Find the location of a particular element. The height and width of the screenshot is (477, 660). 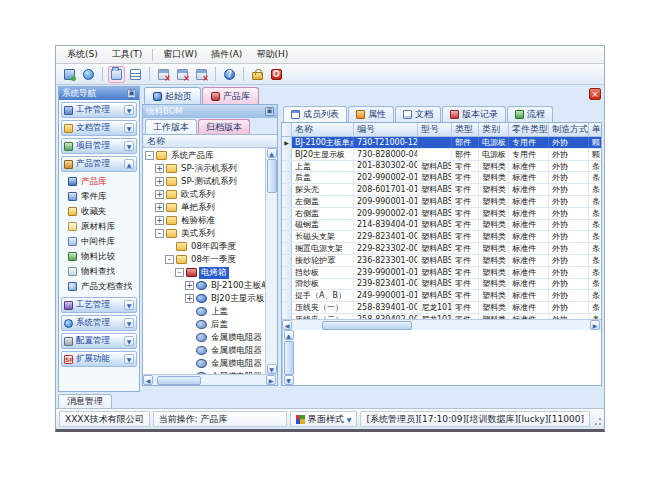

detail-tab-文档: 文档 is located at coordinates (418, 114).